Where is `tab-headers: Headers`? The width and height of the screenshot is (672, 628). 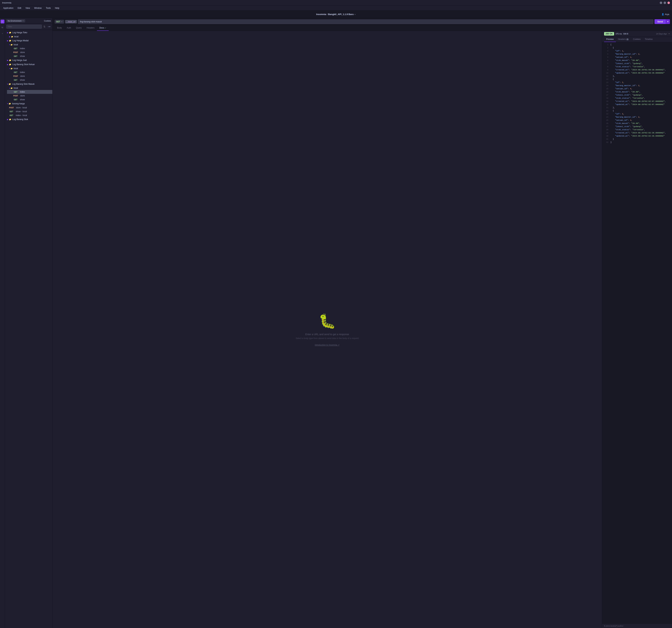 tab-headers: Headers is located at coordinates (91, 28).